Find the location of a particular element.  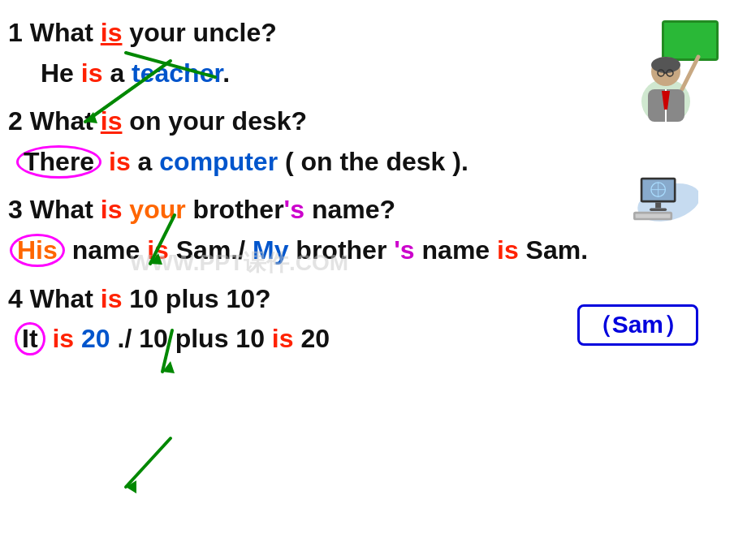

a1-he: He is located at coordinates (61, 73).